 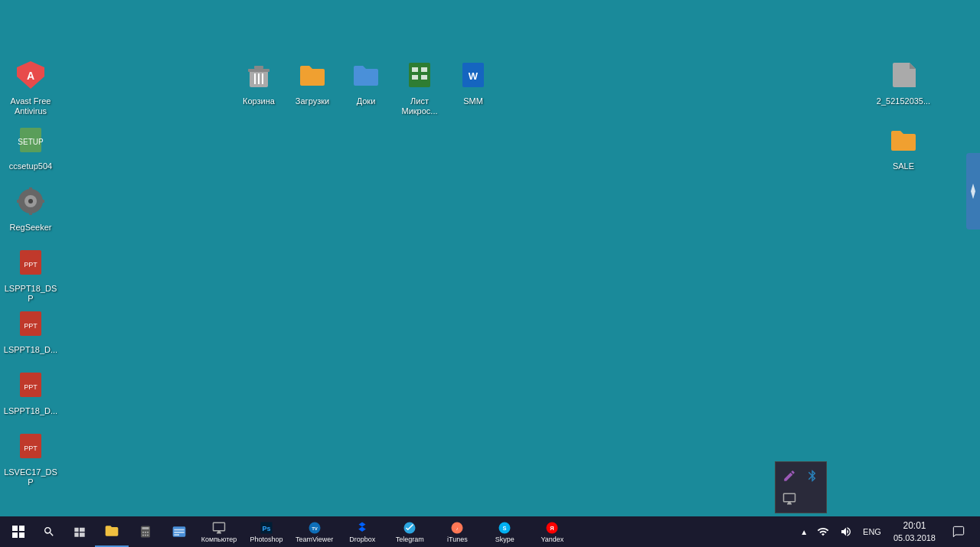 I want to click on file-explorer-icon, so click(x=112, y=531).